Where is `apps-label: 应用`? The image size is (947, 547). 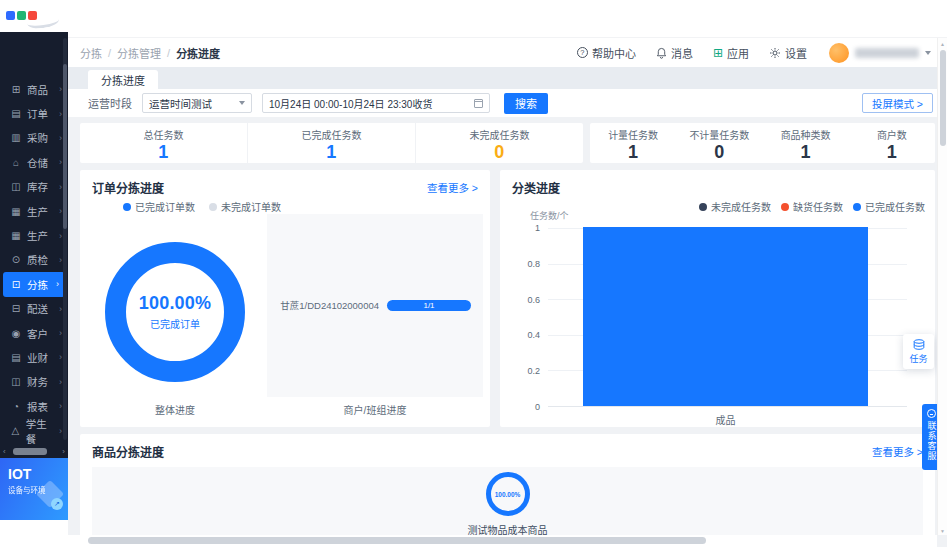 apps-label: 应用 is located at coordinates (738, 53).